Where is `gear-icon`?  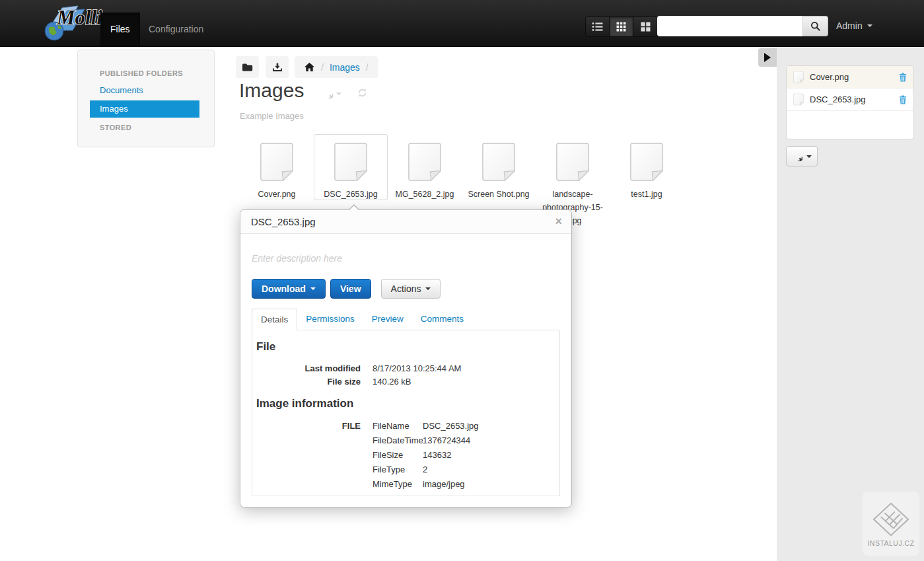
gear-icon is located at coordinates (328, 94).